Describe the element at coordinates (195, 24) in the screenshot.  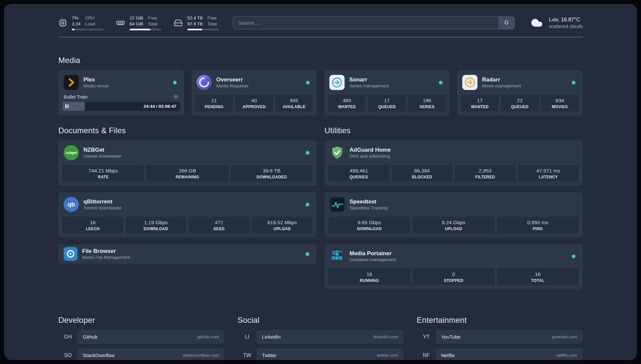
I see `disk-total-value: 97.9 TB` at that location.